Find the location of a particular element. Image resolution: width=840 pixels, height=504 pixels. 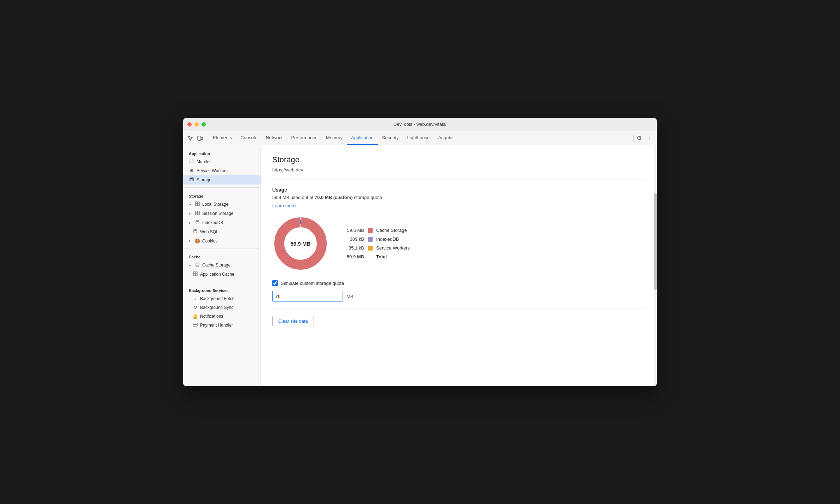

bg-fetch-icon: ↕ is located at coordinates (195, 298).